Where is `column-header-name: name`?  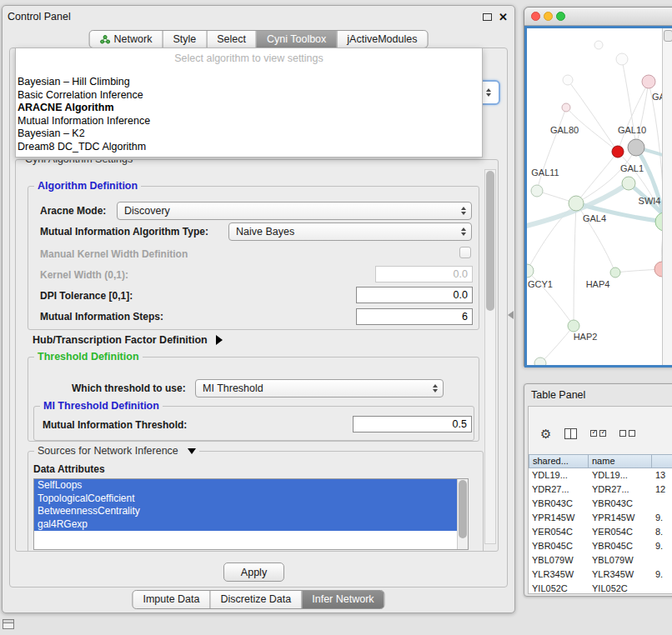 column-header-name: name is located at coordinates (620, 462).